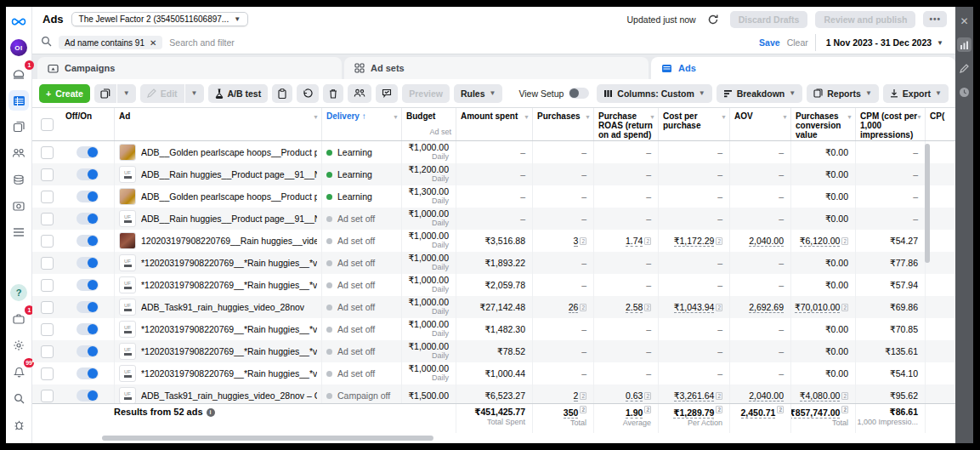 The image size is (980, 450). I want to click on portfolio-icon: 1, so click(19, 319).